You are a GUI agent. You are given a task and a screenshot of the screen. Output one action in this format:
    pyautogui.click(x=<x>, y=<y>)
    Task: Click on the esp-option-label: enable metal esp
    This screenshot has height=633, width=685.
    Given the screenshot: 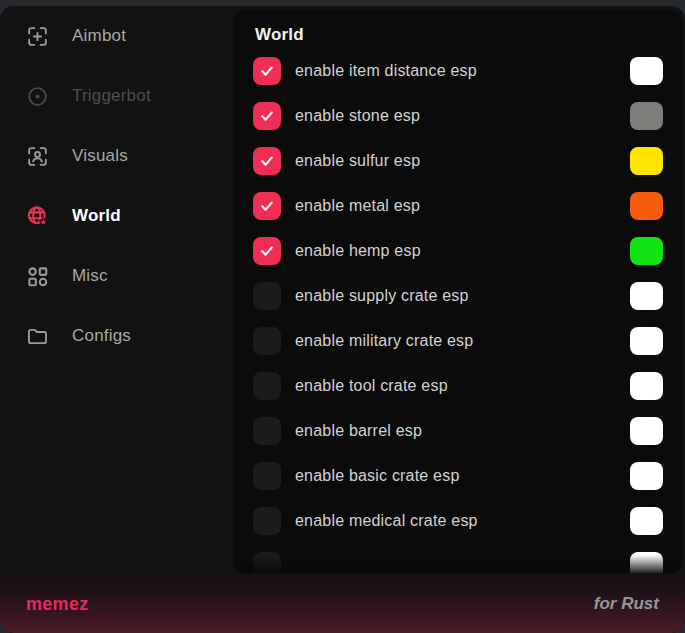 What is the action you would take?
    pyautogui.click(x=358, y=206)
    